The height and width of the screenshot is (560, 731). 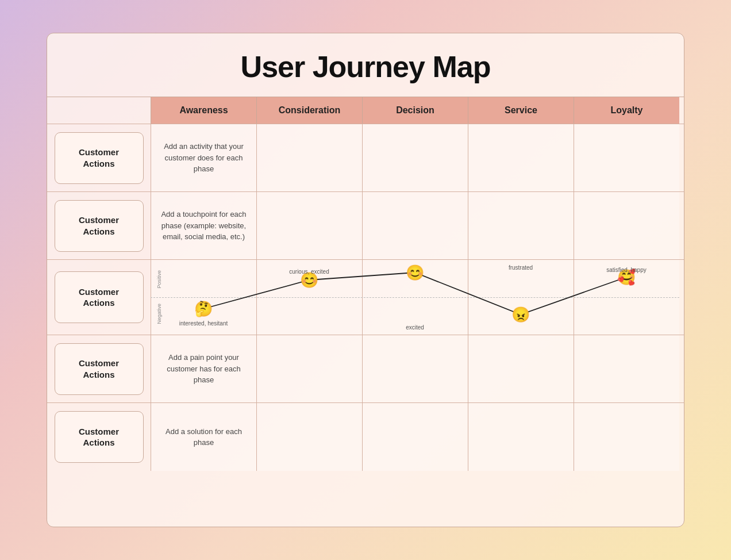 What do you see at coordinates (366, 226) in the screenshot?
I see `row-2: CustomerActions Add a touchpoint for eac…` at bounding box center [366, 226].